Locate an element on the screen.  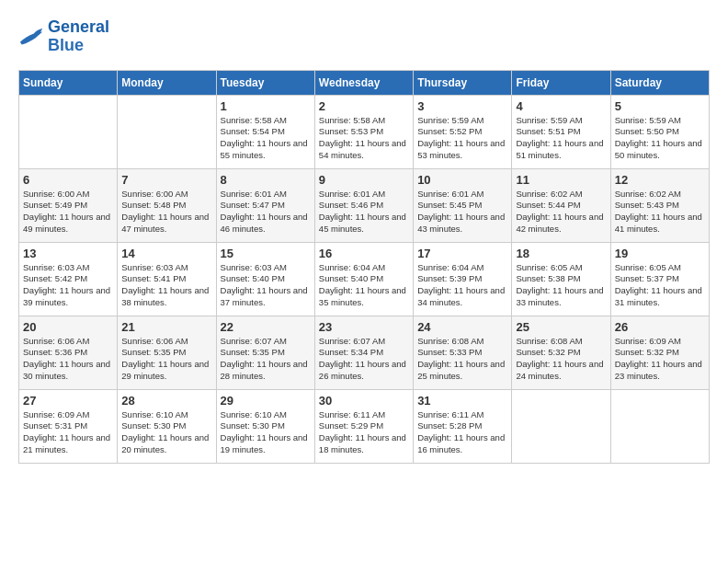
cell-info: Sunrise: 6:09 AMSunset: 5:32 PMDaylight:… is located at coordinates (660, 359).